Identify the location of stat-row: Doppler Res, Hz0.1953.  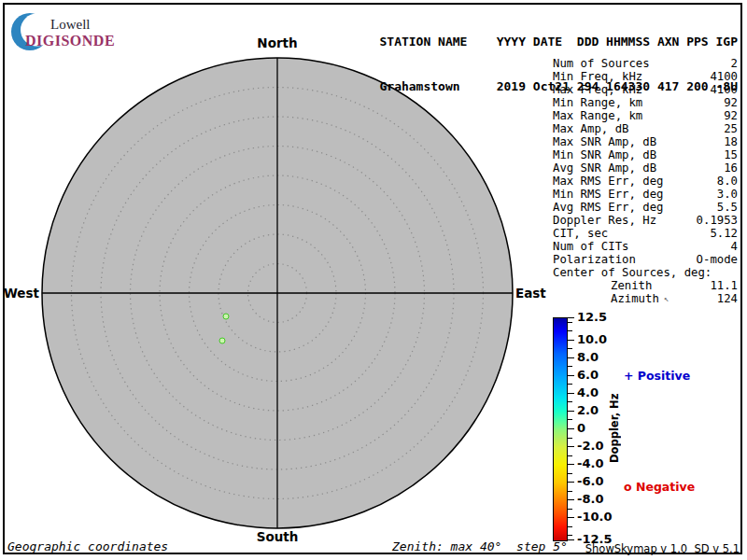
(645, 220).